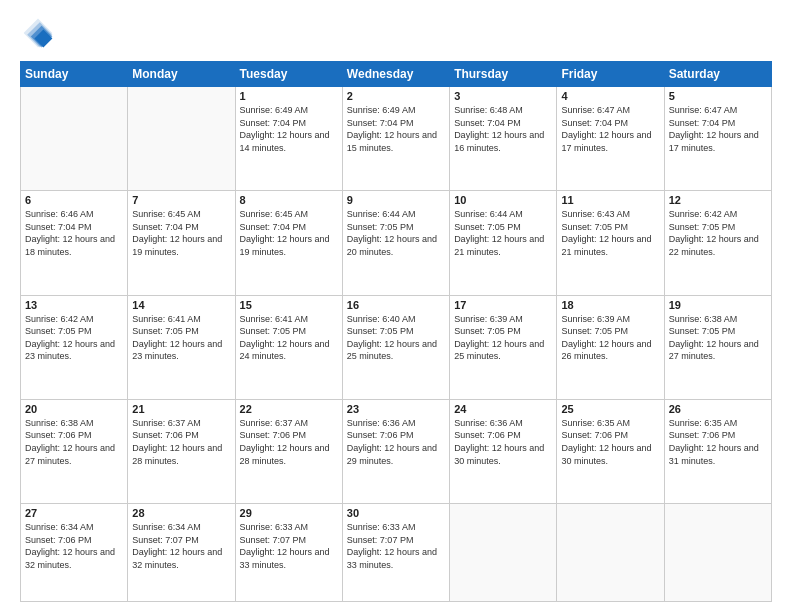 The height and width of the screenshot is (612, 792). Describe the element at coordinates (718, 409) in the screenshot. I see `day-number: 26` at that location.